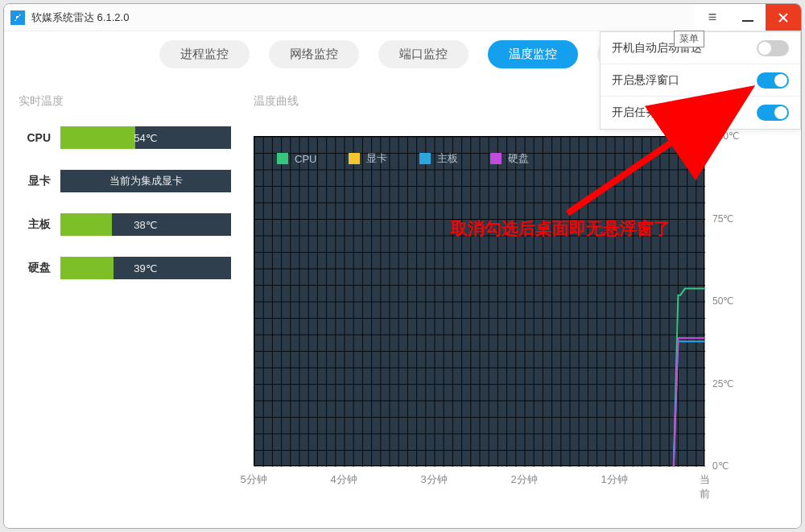  I want to click on y-tick: 100℃, so click(726, 136).